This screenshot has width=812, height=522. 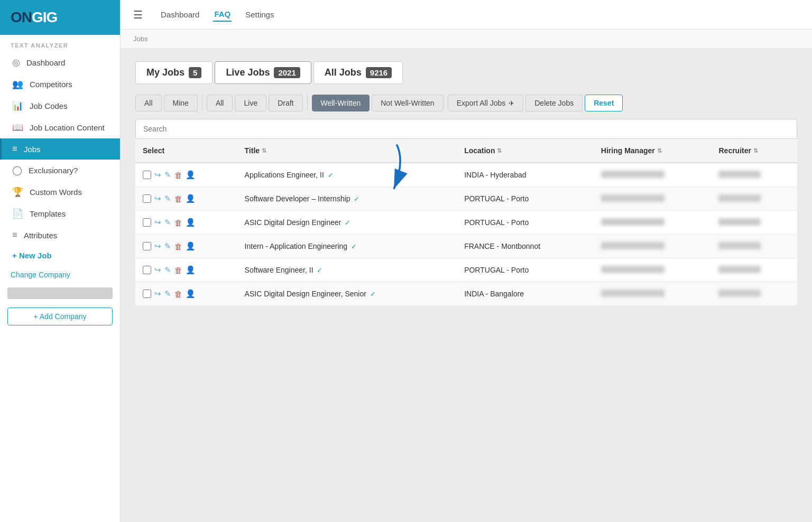 I want to click on sidebar-item-templates: 📄 Templates, so click(x=60, y=213).